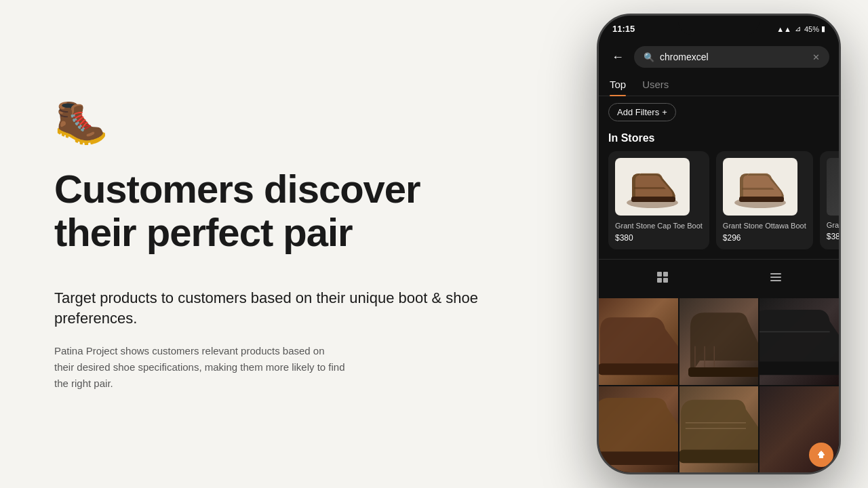  Describe the element at coordinates (642, 113) in the screenshot. I see `add-filters-button: Add Filters +` at that location.